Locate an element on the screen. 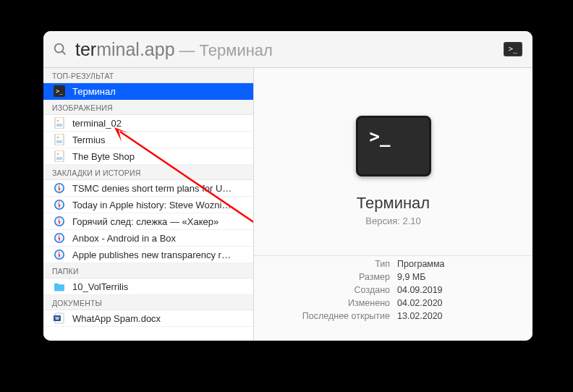 The width and height of the screenshot is (573, 392). result-label: Горячий след: слежка — «Хакер» is located at coordinates (145, 221).